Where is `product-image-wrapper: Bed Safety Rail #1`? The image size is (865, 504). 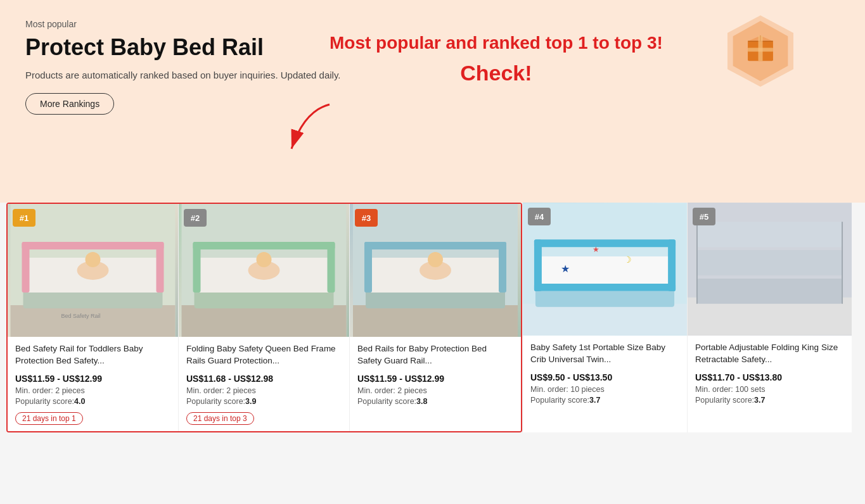
product-image-wrapper: Bed Safety Rail #1 is located at coordinates (93, 270).